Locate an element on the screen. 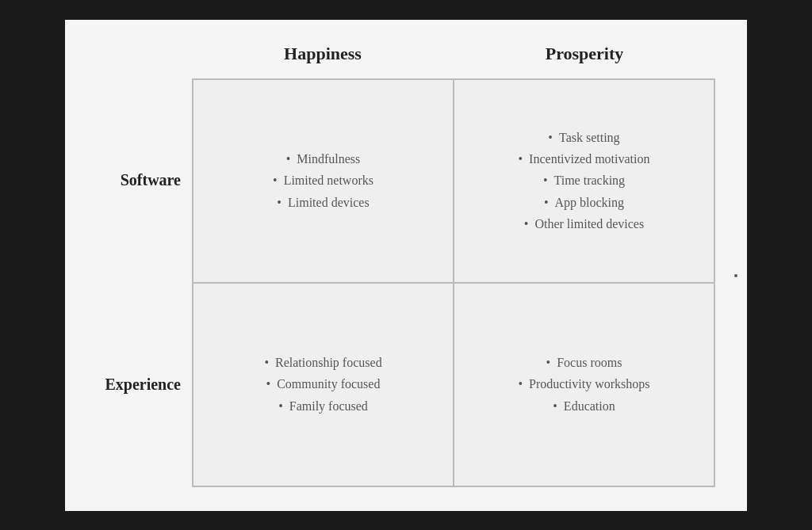 The height and width of the screenshot is (530, 812). cell-software-happiness-list: Mindfulness Limited networks Limited dev… is located at coordinates (324, 181).